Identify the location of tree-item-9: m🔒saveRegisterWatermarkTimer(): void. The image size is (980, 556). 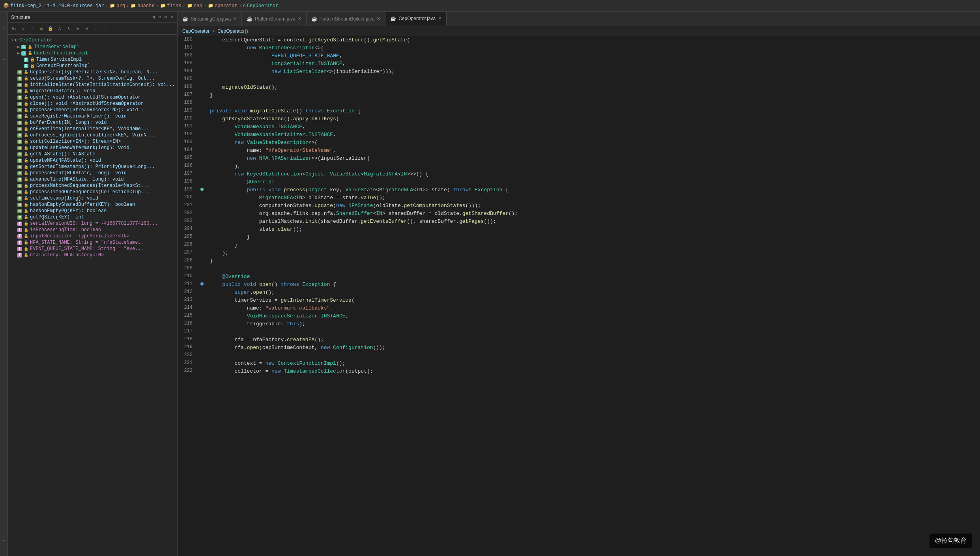
(92, 116).